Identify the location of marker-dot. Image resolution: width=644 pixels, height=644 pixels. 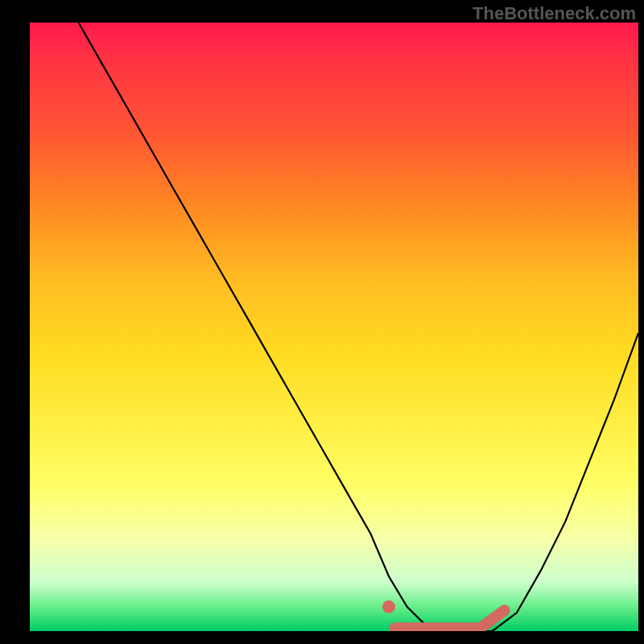
(389, 607).